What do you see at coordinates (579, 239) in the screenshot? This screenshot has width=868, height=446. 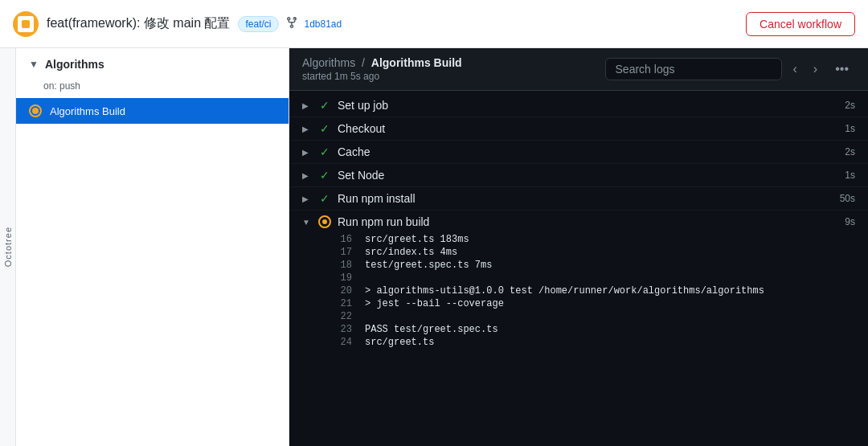 I see `log-line: 16 src/greet.ts 183ms` at bounding box center [579, 239].